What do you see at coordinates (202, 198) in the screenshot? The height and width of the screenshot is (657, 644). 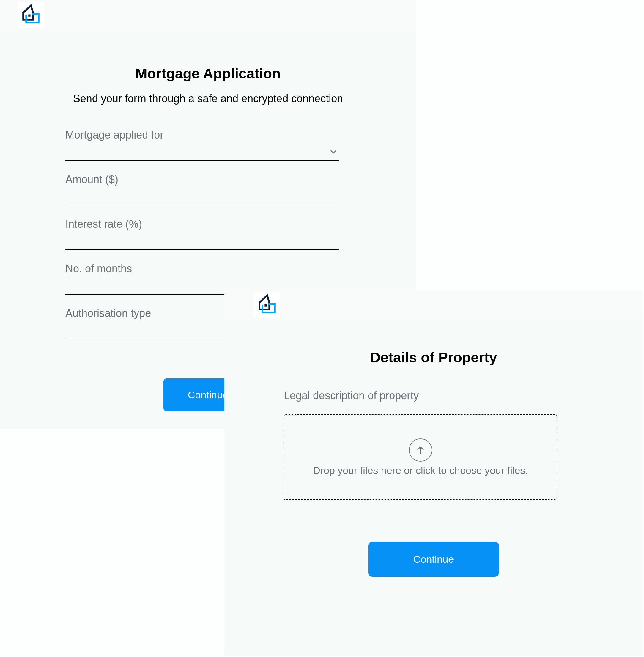 I see `amount-input` at bounding box center [202, 198].